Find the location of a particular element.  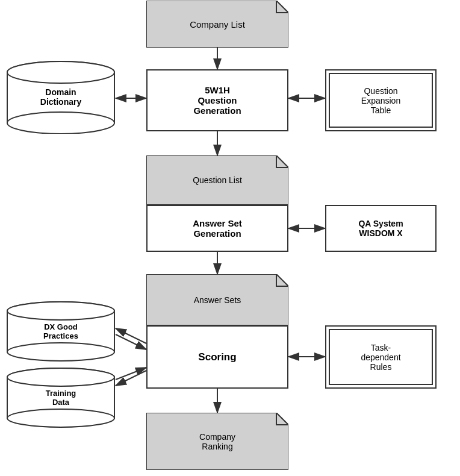

scoring-node: Scoring is located at coordinates (217, 357).